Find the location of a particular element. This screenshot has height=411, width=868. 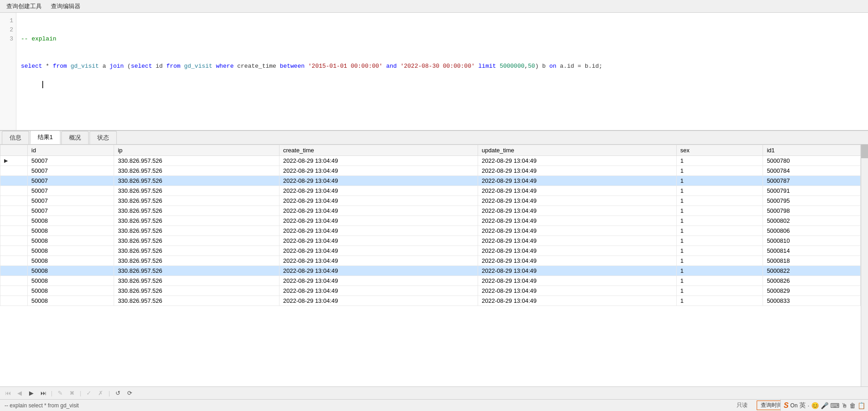

sogou-logo: S is located at coordinates (786, 406).